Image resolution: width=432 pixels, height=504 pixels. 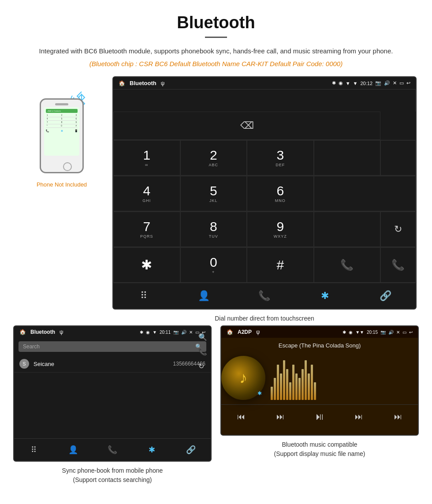 I want to click on pb-nav-contacts: 👤, so click(x=73, y=450).